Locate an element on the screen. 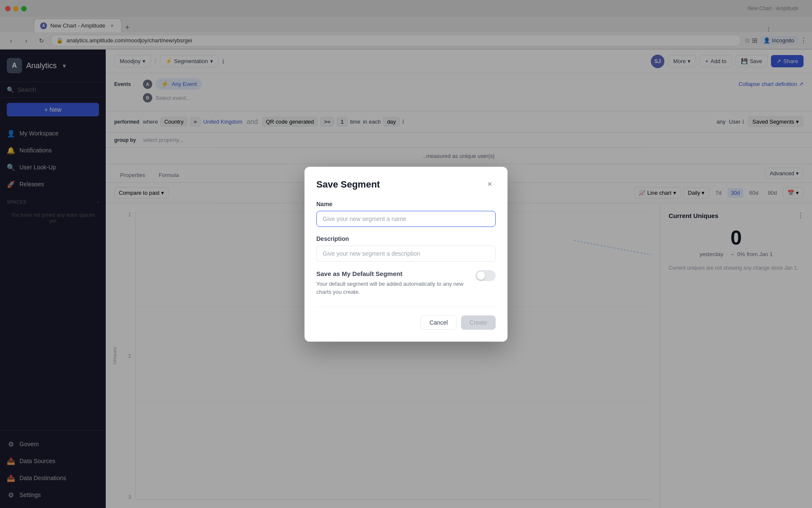 The height and width of the screenshot is (508, 812). default-title: Save as My Default Segment is located at coordinates (392, 273).